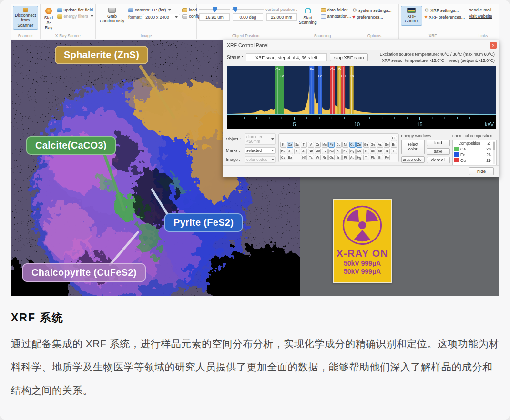 This screenshot has height=420, width=510. Describe the element at coordinates (170, 10) in the screenshot. I see `chevron-down-icon` at that location.